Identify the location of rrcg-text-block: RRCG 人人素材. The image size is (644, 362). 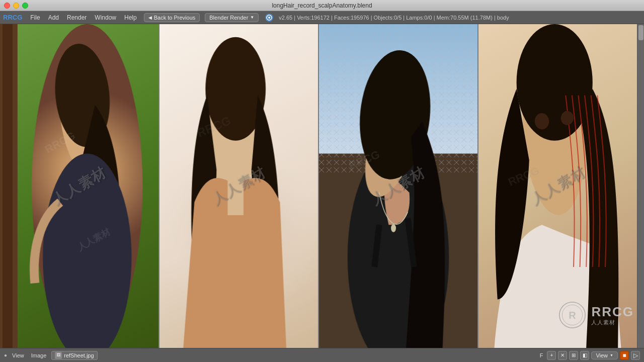
(613, 315).